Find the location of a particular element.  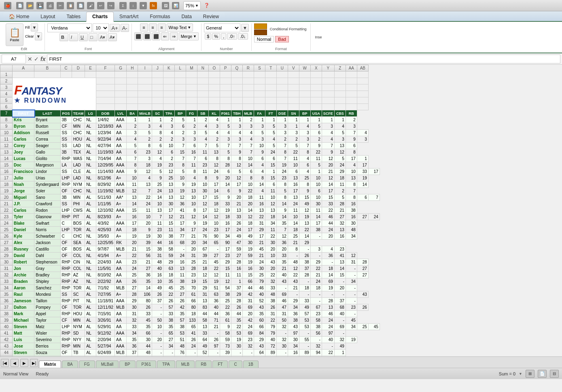

cell-r4-c23 is located at coordinates (316, 94).